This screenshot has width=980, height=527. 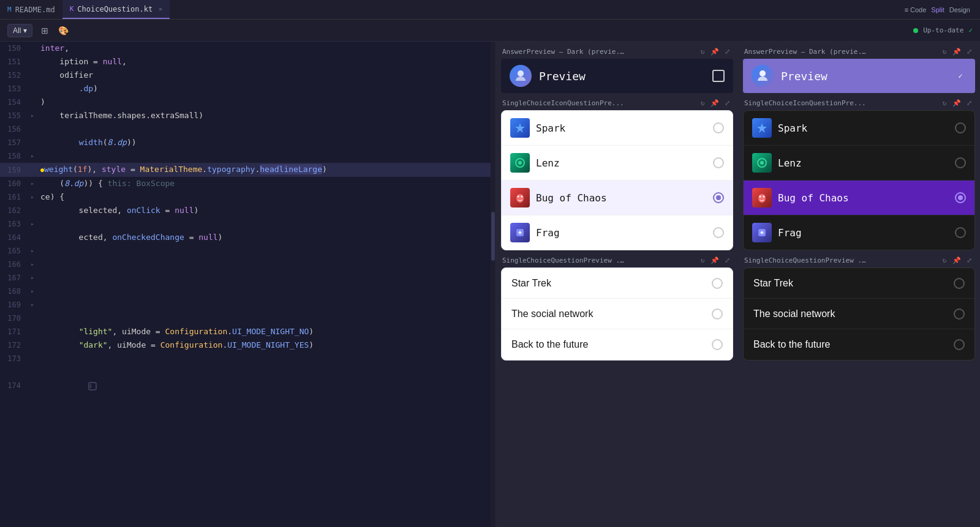 I want to click on simple-choice-text-back-to-future-left: Back to the future, so click(x=611, y=345).